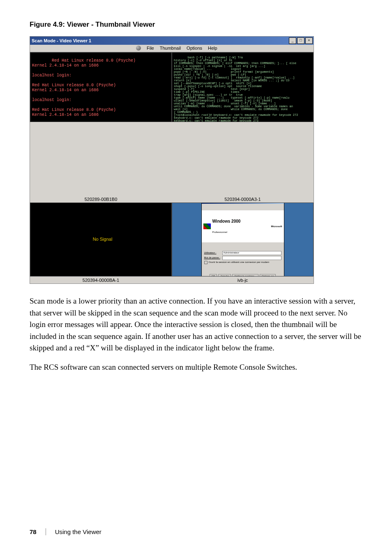 The width and height of the screenshot is (392, 555). Describe the element at coordinates (207, 226) in the screenshot. I see `windows-flag-icon` at that location.